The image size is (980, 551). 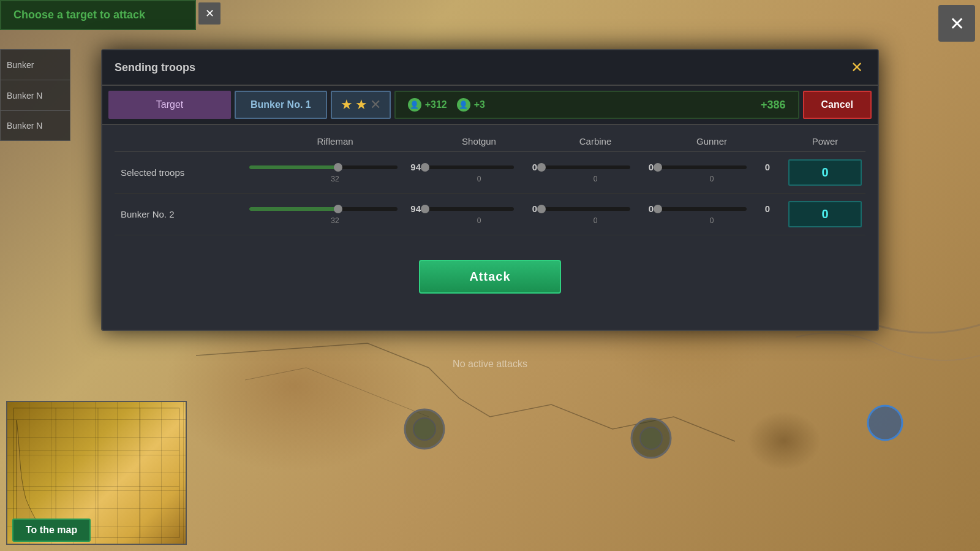 I want to click on shotgun-value-1: 0, so click(x=528, y=167).